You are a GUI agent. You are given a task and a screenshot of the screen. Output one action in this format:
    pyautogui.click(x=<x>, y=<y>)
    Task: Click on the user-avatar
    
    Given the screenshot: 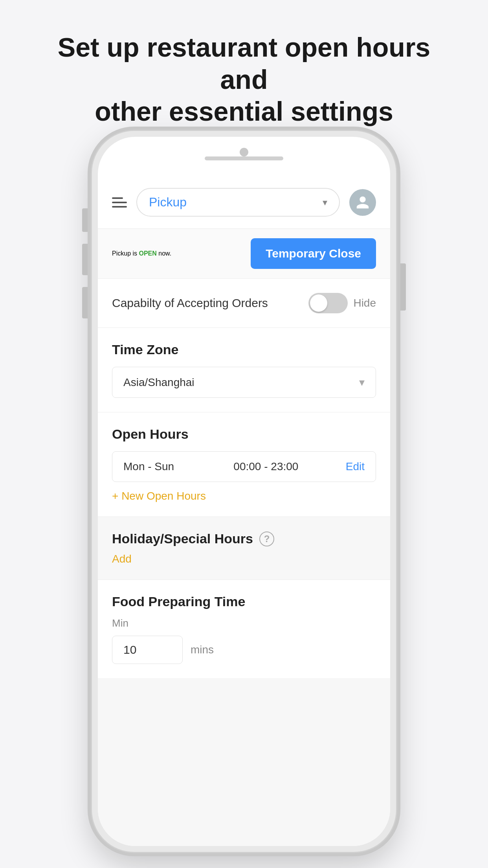 What is the action you would take?
    pyautogui.click(x=363, y=202)
    